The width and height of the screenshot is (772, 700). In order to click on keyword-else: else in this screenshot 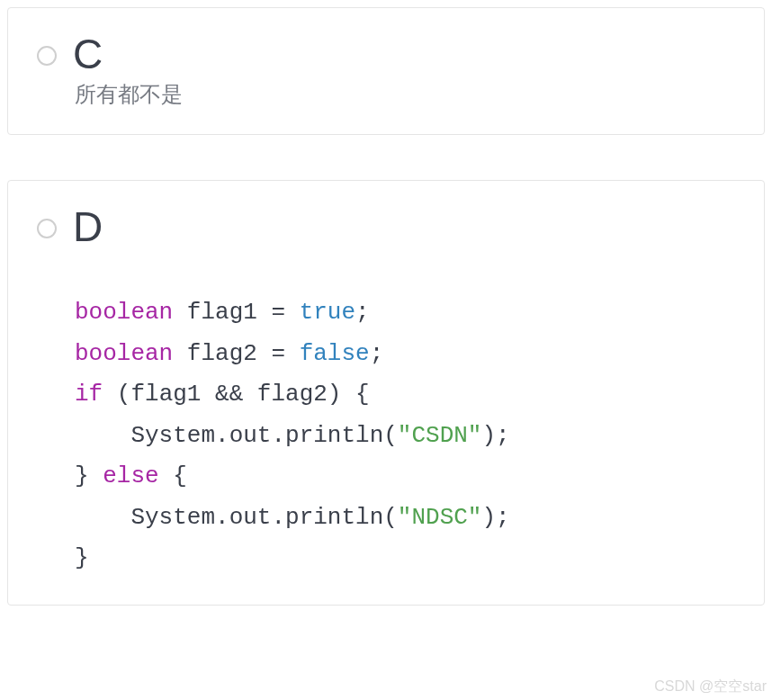, I will do `click(130, 476)`.